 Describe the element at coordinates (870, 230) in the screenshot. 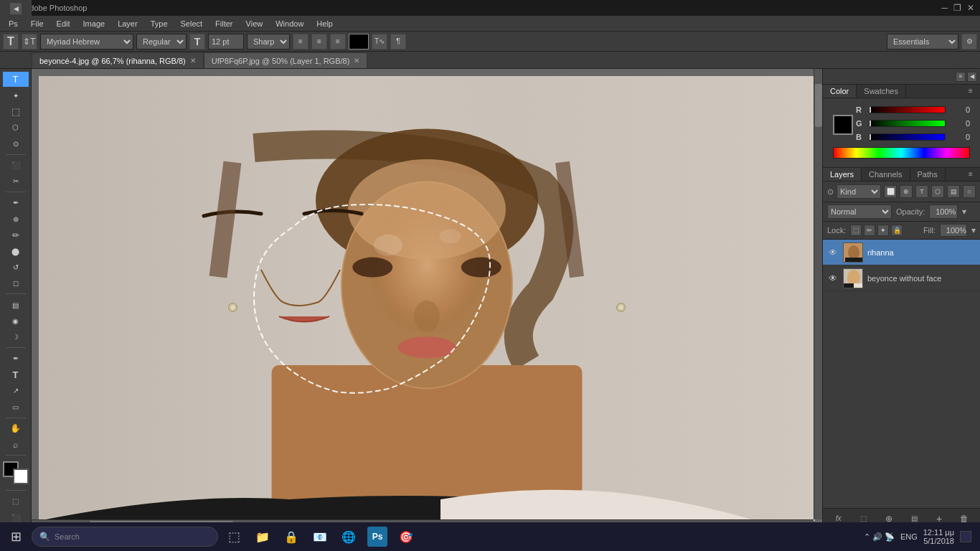

I see `lock-image: ✏` at that location.